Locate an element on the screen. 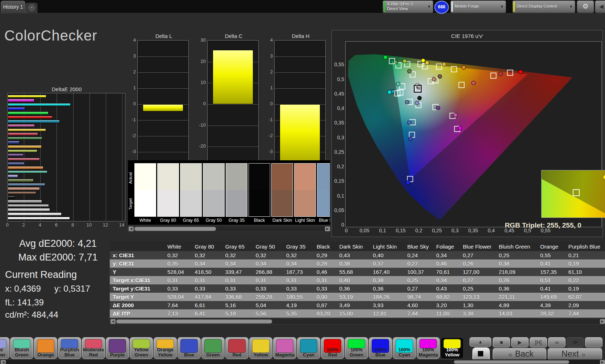 The width and height of the screenshot is (605, 364). mini-y-tick: -2 is located at coordinates (267, 135).